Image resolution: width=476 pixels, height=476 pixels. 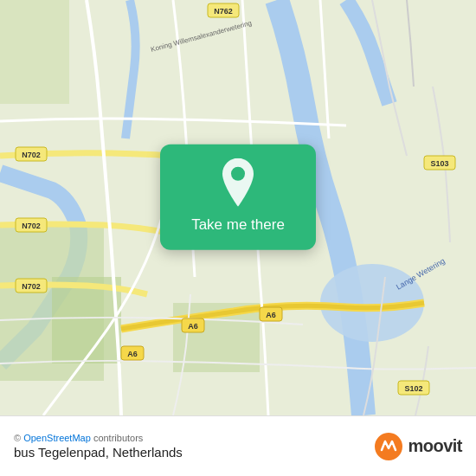 What do you see at coordinates (99, 452) in the screenshot?
I see `location-name: bus Tegelenpad, Netherlands` at bounding box center [99, 452].